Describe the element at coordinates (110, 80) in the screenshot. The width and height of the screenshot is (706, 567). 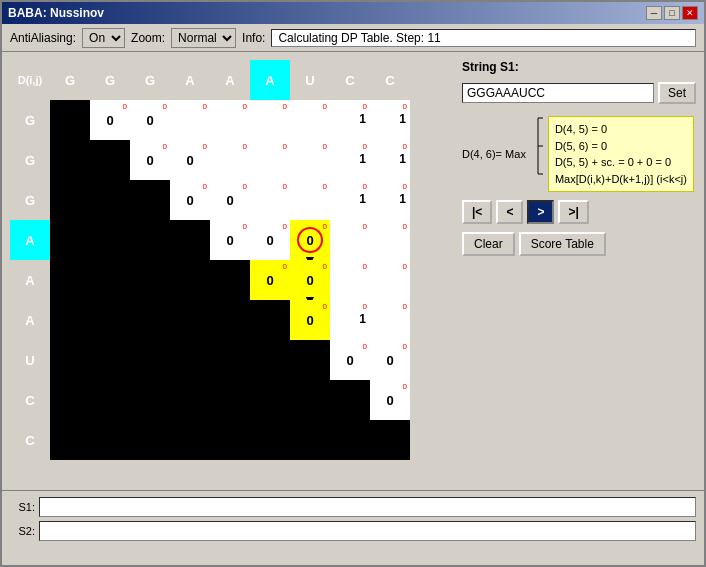
I see `header-g2: G` at that location.